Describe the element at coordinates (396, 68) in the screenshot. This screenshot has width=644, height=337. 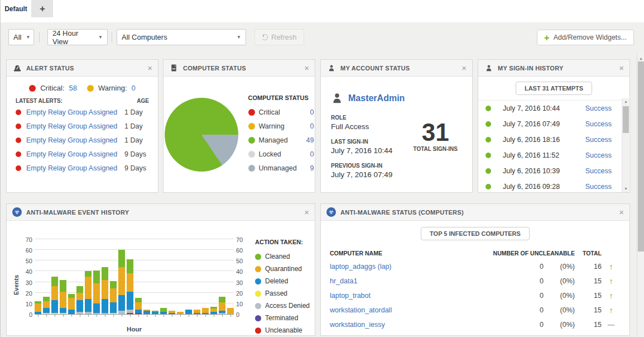
I see `widget-header: MY ACCOUNT STATUS ×` at that location.